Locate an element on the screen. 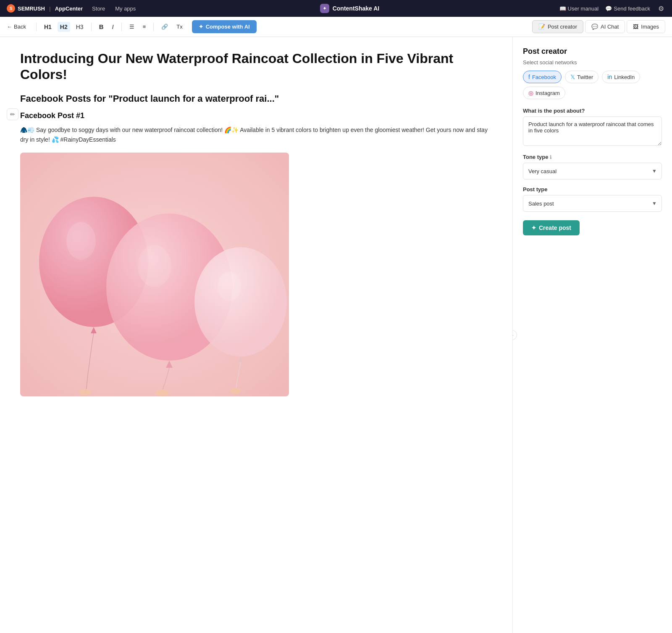  book-icon: 📖 is located at coordinates (563, 8).